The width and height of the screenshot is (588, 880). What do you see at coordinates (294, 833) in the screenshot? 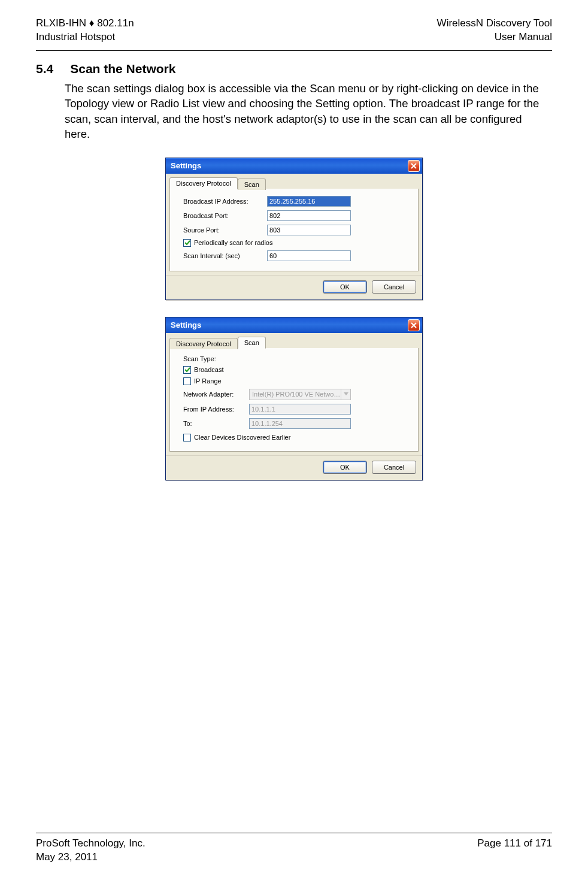
I see `footer-rule` at bounding box center [294, 833].